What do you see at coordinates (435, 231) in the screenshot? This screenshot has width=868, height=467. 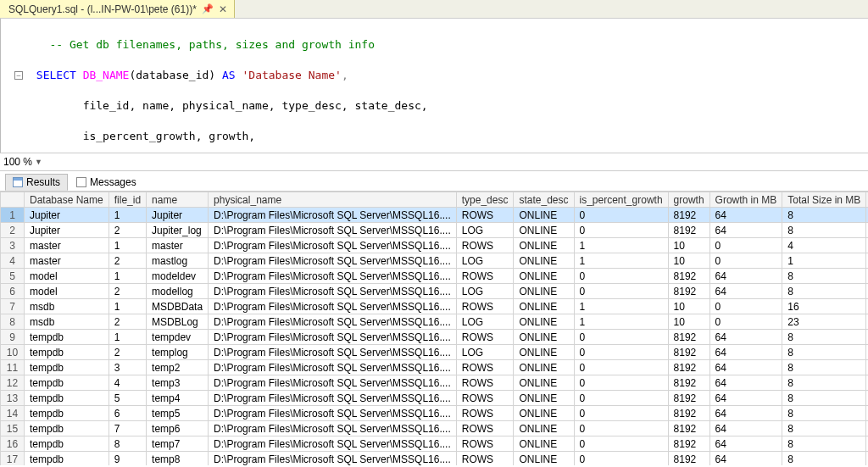 I see `table-row: 2Jupiter2Jupiter_logD:\Program Files\Mic…` at bounding box center [435, 231].